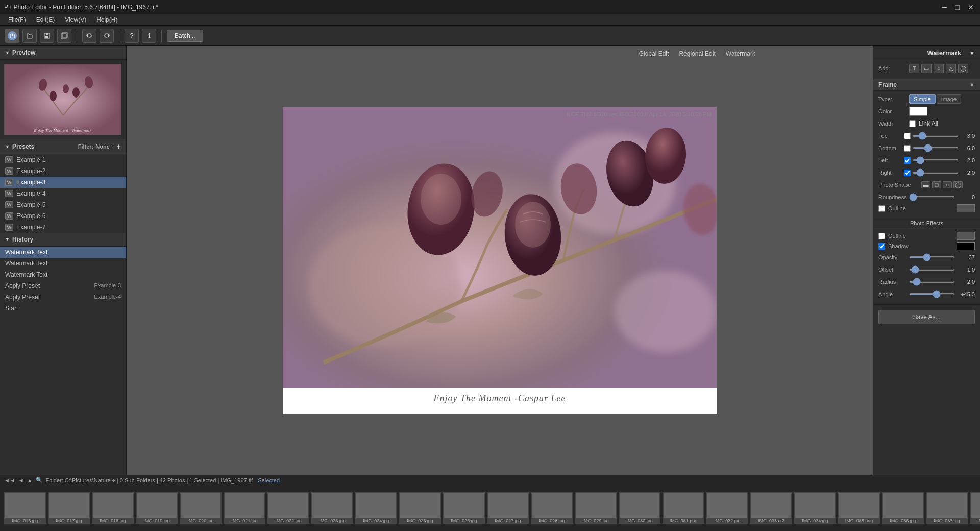 The height and width of the screenshot is (531, 980). What do you see at coordinates (46, 20) in the screenshot?
I see `menu-edit: Edit(E)` at bounding box center [46, 20].